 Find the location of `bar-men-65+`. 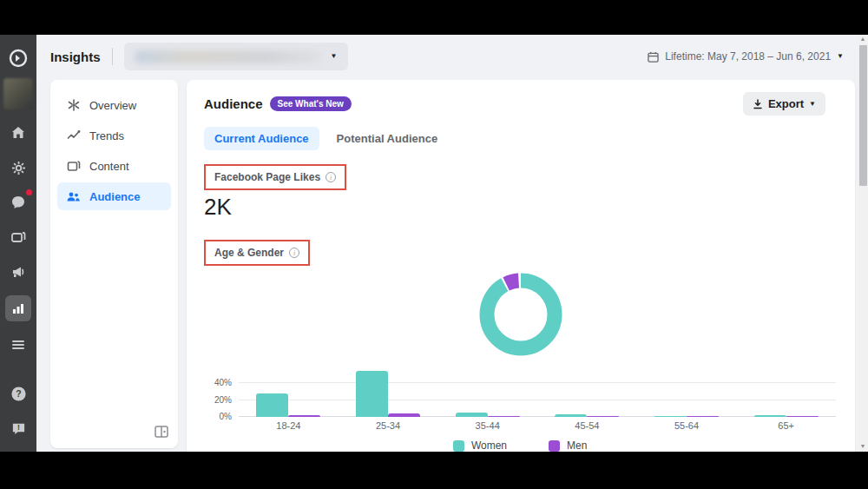

bar-men-65+ is located at coordinates (802, 417).